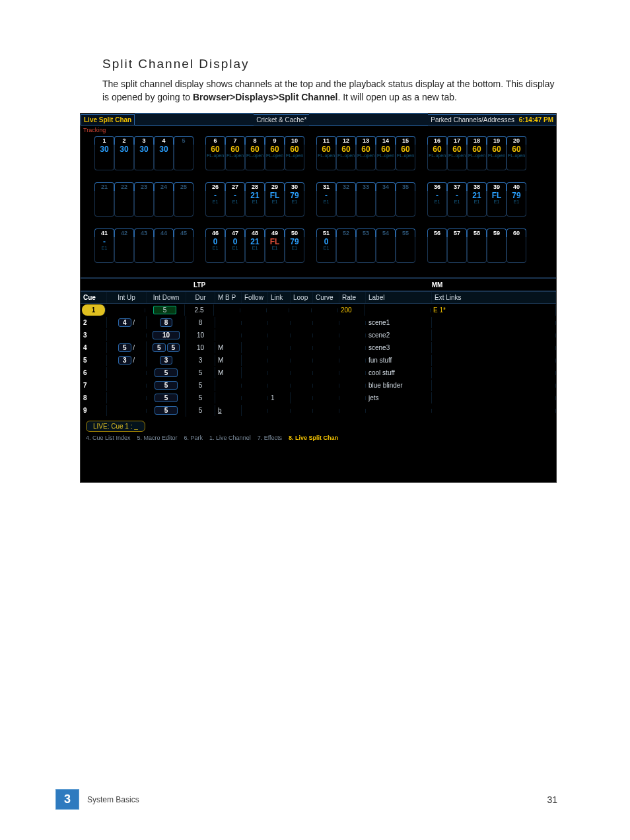 The width and height of the screenshot is (630, 840). I want to click on channel-cell: 4821E1, so click(255, 246).